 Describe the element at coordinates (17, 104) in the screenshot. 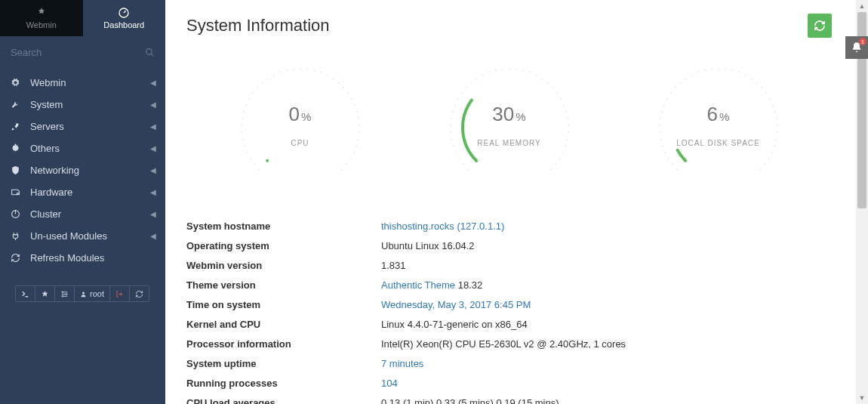

I see `wrench-icon` at that location.